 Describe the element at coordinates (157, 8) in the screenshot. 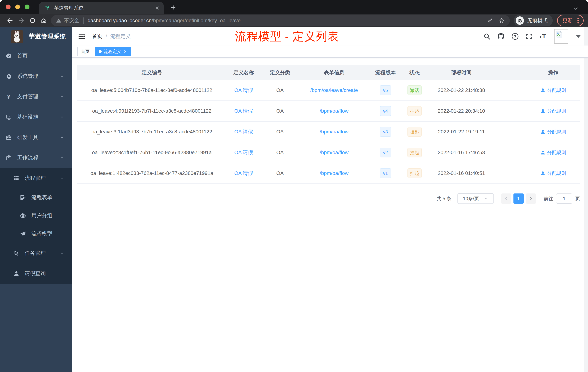

I see `tab-close-icon` at that location.